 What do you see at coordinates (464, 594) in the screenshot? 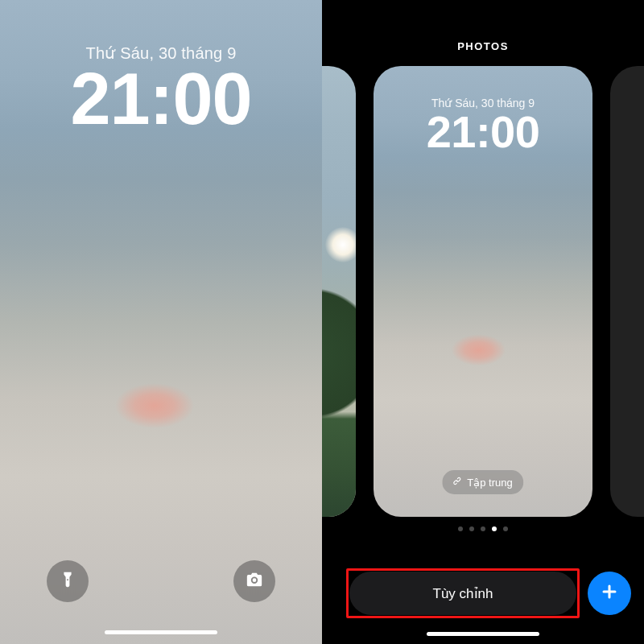
I see `customize-label: Tùy chỉnh` at bounding box center [464, 594].